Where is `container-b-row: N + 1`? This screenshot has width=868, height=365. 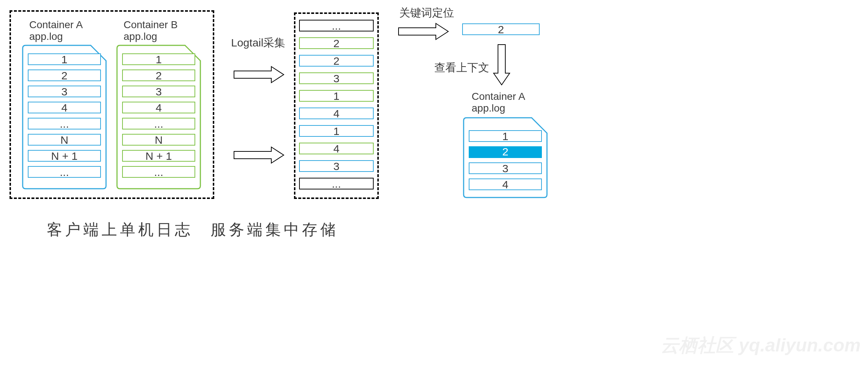
container-b-row: N + 1 is located at coordinates (159, 156).